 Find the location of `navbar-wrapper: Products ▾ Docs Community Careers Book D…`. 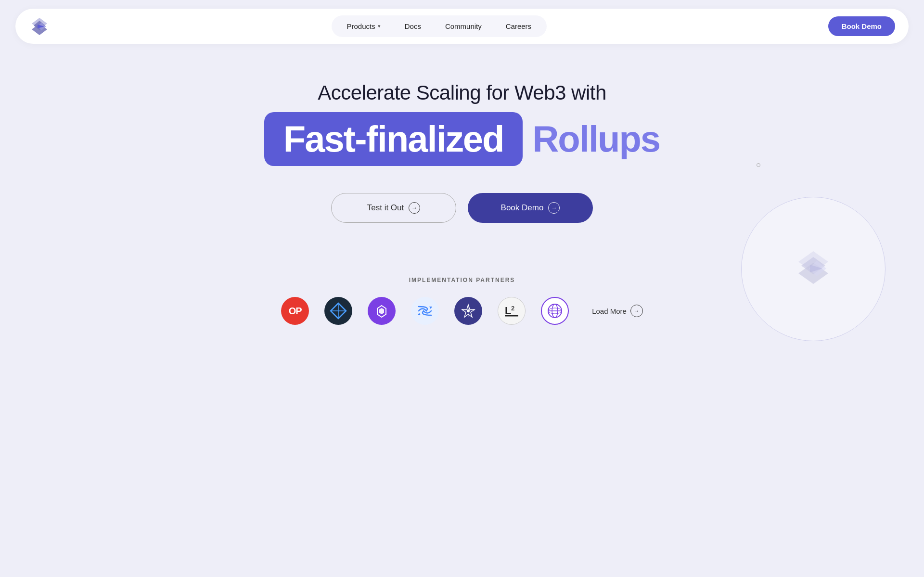

navbar-wrapper: Products ▾ Docs Community Careers Book D… is located at coordinates (462, 26).